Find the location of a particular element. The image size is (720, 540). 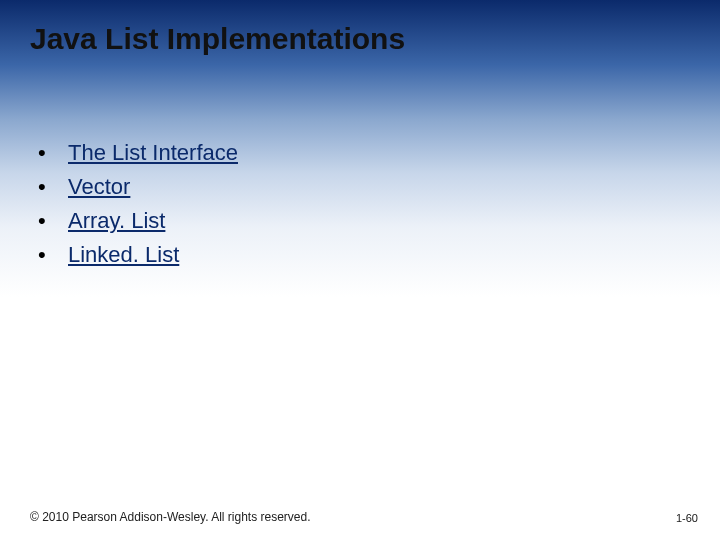

link-vector: Vector is located at coordinates (99, 187).